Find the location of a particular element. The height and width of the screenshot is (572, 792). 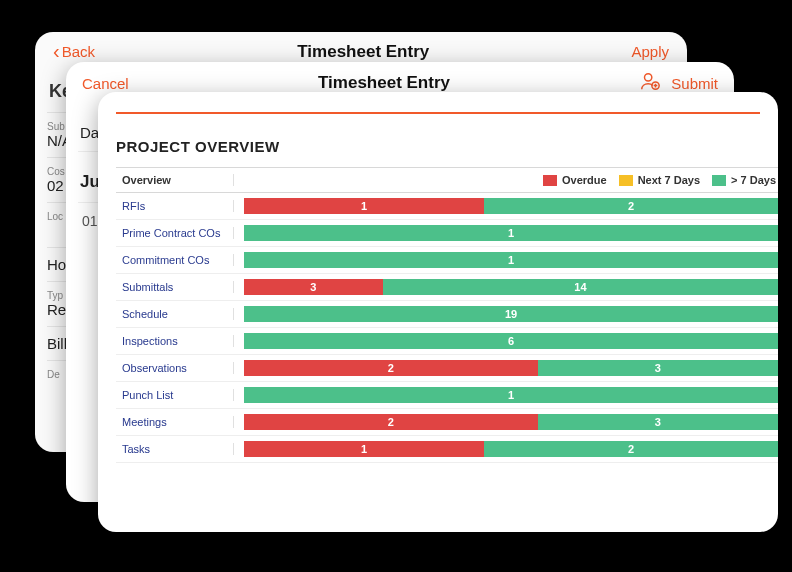

table-row: Inspections6 is located at coordinates (447, 342).